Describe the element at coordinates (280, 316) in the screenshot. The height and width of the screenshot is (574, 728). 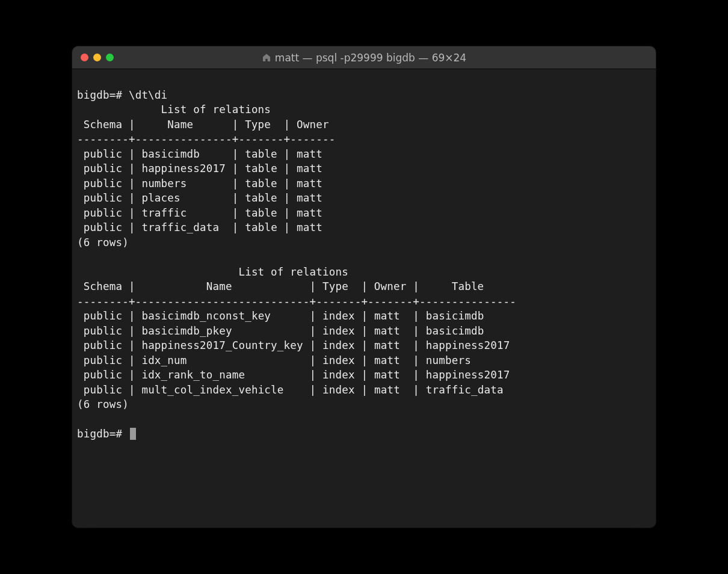
I see `table-row: public | basicimdb_nconst_key | index | …` at that location.